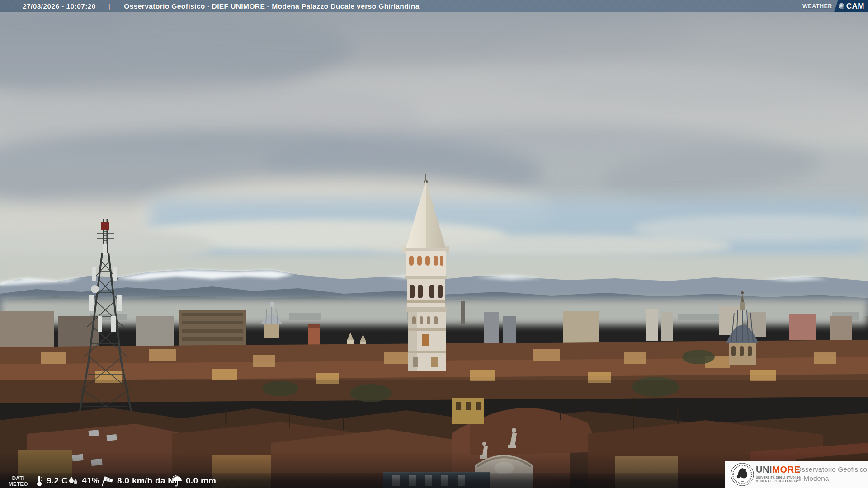 The height and width of the screenshot is (488, 868). I want to click on windsock-icon, so click(107, 481).